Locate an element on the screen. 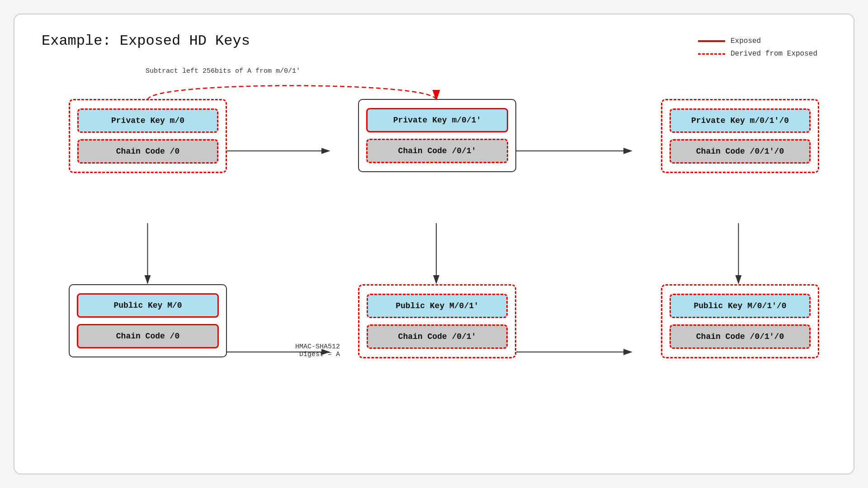  exposed-line-icon is located at coordinates (712, 41).